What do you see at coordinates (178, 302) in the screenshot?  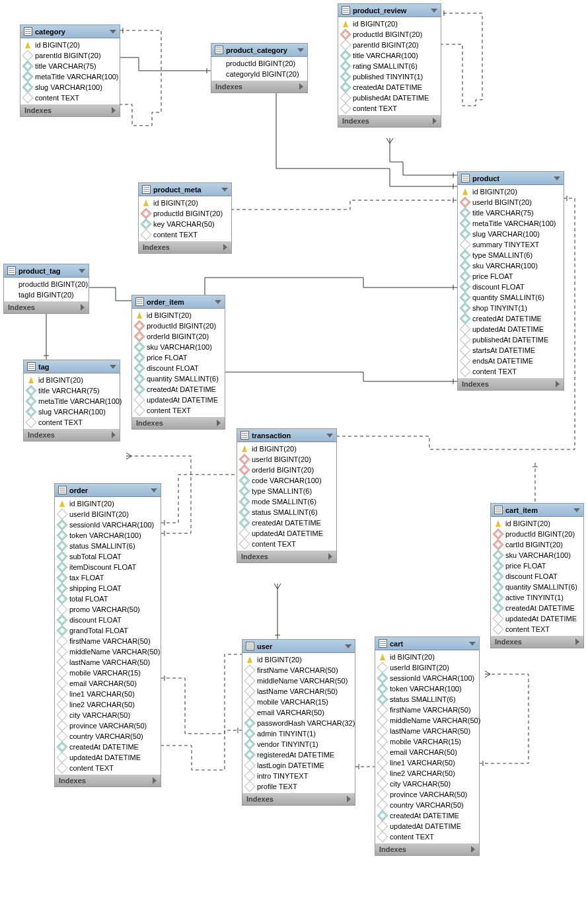 I see `table-header: order_item` at bounding box center [178, 302].